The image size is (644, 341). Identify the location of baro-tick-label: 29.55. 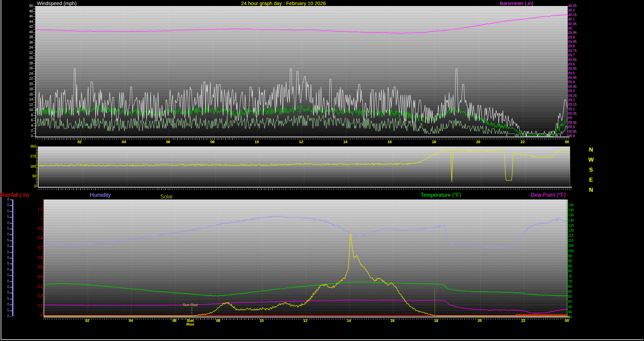
(576, 69).